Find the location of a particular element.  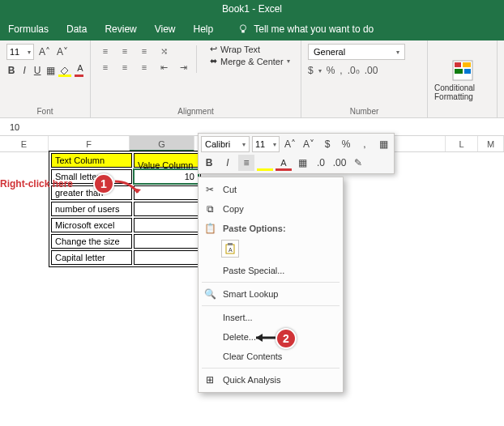

mini-shrink-font-button: A˅ is located at coordinates (309, 144).